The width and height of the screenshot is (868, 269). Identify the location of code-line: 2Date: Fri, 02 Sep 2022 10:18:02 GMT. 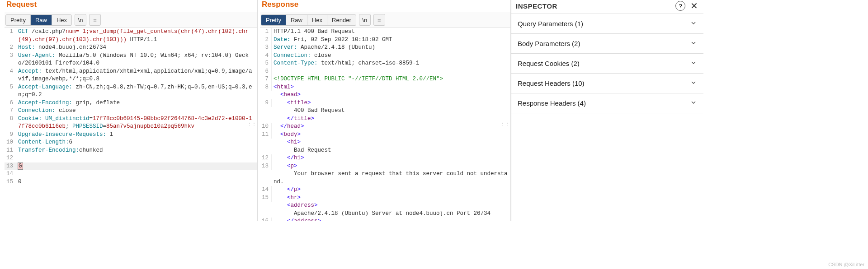
(385, 40).